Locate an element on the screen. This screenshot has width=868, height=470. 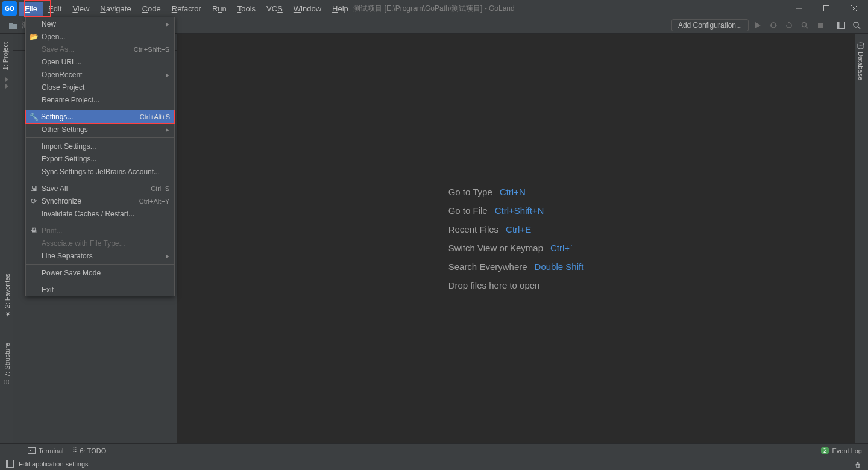
tip-key: Ctrl+E is located at coordinates (518, 229).